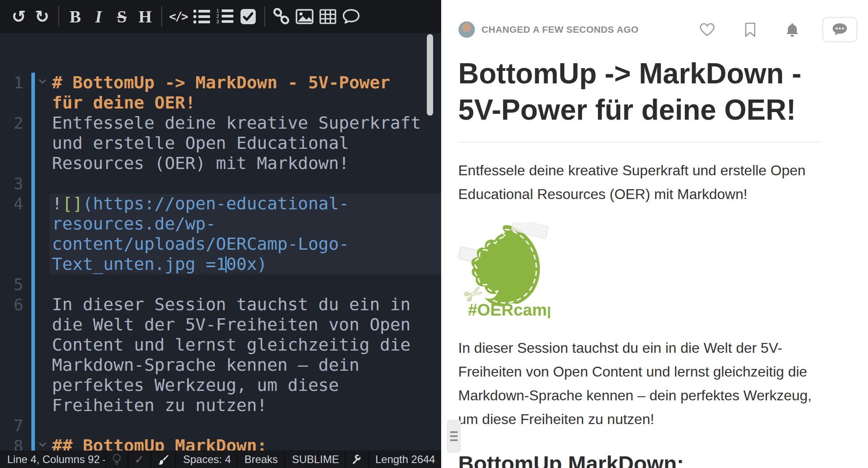  I want to click on editor-line-text: die Welt der 5V-Freiheiten von Open, so click(245, 325).